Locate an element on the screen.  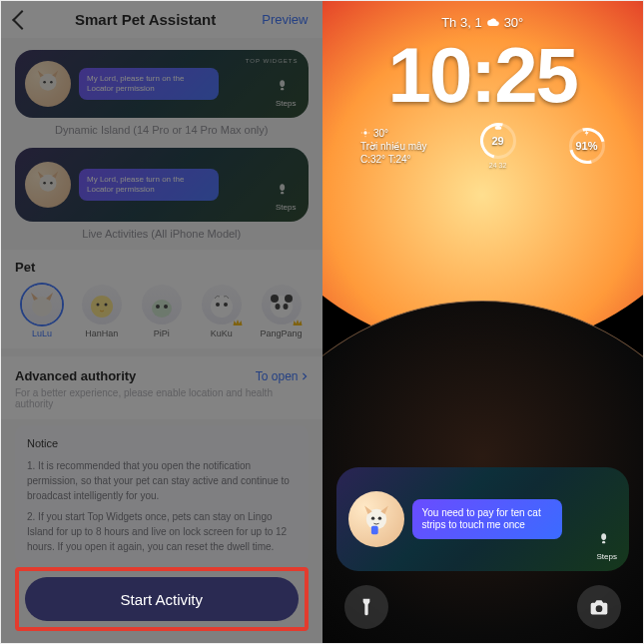
notice-title: Notice is located at coordinates (162, 443).